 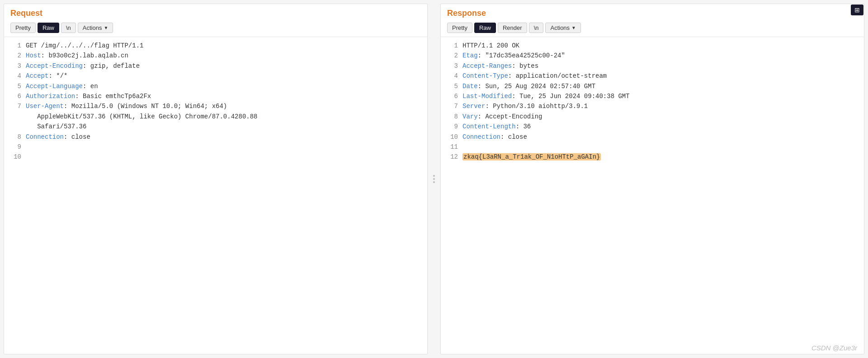 I want to click on response-n-button: \n, so click(x=536, y=28).